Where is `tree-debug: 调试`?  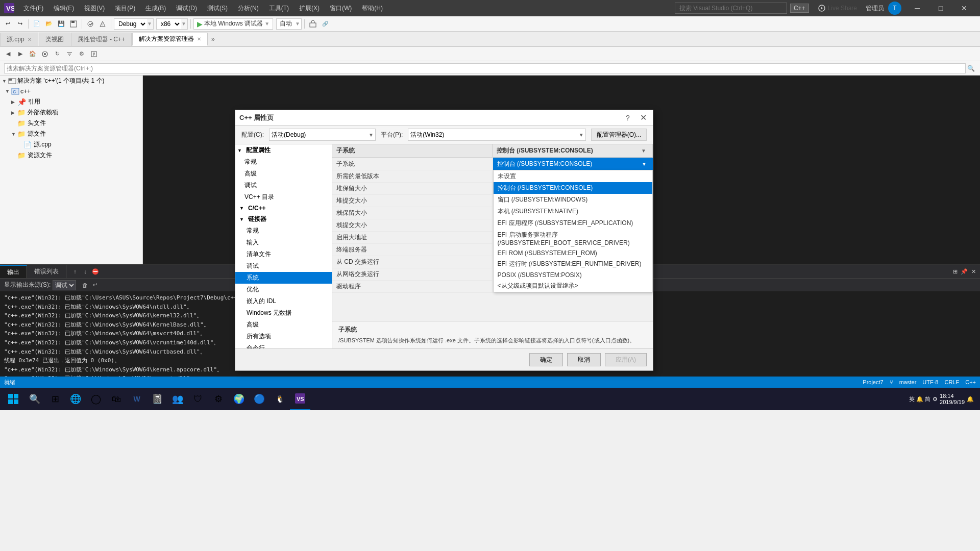
tree-debug: 调试 is located at coordinates (284, 186).